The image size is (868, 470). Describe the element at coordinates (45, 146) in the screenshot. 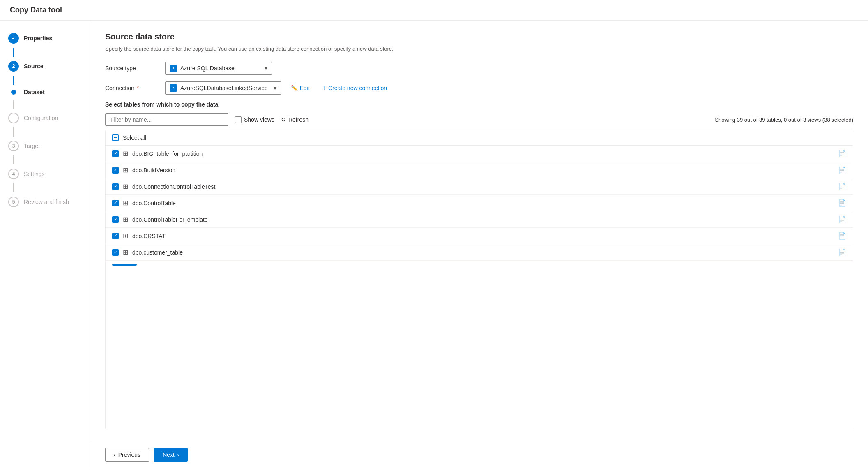

I see `sidebar-item-target: 3 Target` at that location.